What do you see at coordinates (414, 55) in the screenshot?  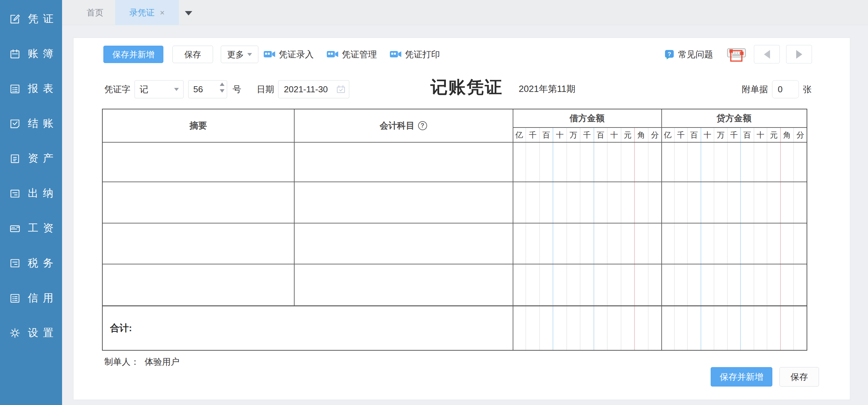 I see `voucher-print-tutorial-link: 凭证打印` at bounding box center [414, 55].